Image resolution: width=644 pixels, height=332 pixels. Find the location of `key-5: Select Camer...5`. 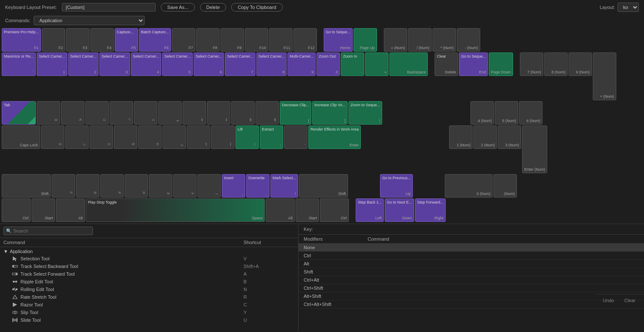

key-5: Select Camer...5 is located at coordinates (177, 64).